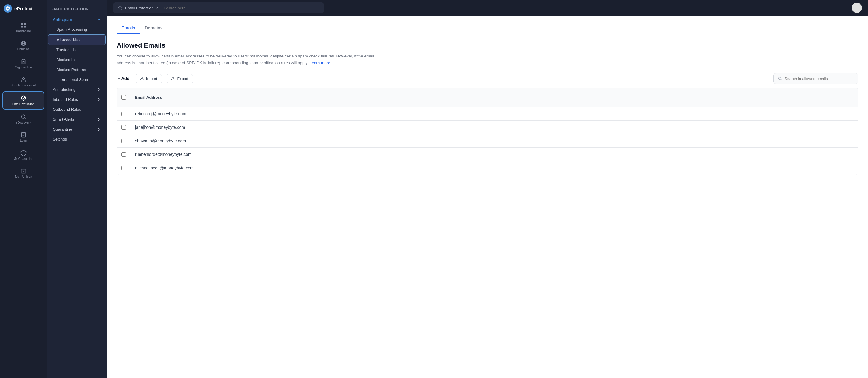 The height and width of the screenshot is (378, 868). Describe the element at coordinates (494, 154) in the screenshot. I see `row-4-email: ruebenlorde@moneybyte.com` at that location.